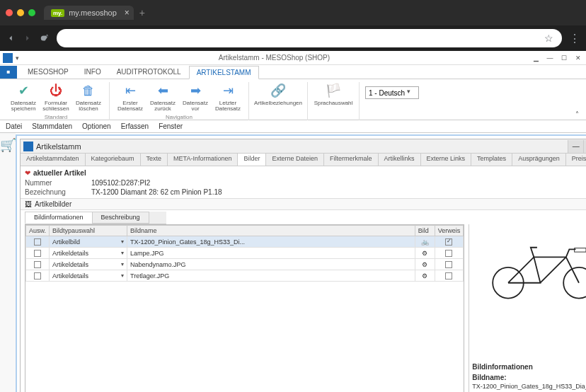 The width and height of the screenshot is (586, 392). I want to click on inner-tab-beschreibung: Beschreibung, so click(120, 218).